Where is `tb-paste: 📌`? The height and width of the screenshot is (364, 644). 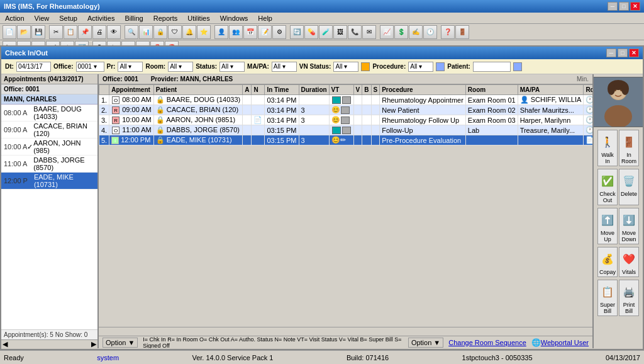 tb-paste: 📌 is located at coordinates (85, 32).